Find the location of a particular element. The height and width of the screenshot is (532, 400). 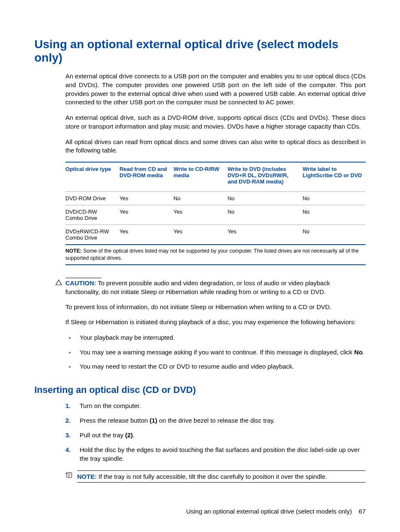

caution-icon is located at coordinates (59, 281).